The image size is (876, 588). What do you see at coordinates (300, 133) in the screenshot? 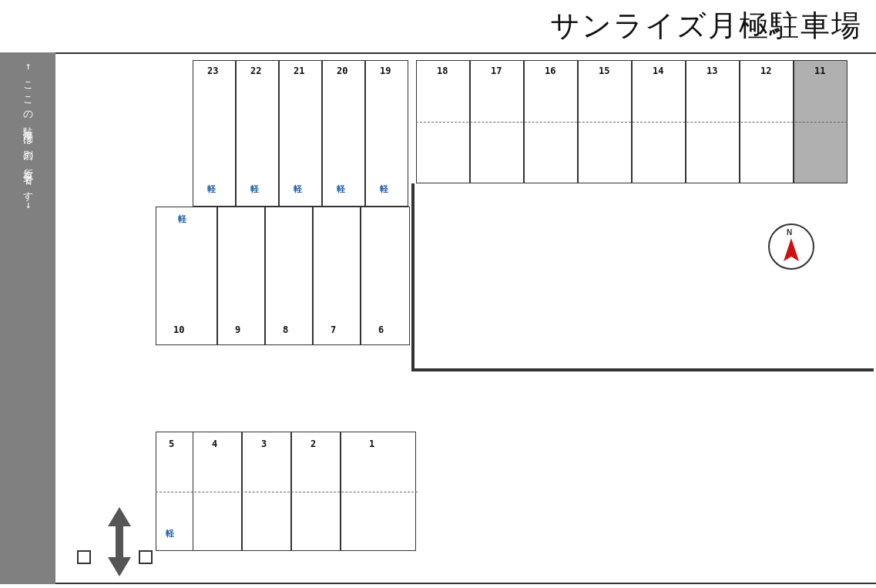
I see `spot-21: 21 軽` at bounding box center [300, 133].